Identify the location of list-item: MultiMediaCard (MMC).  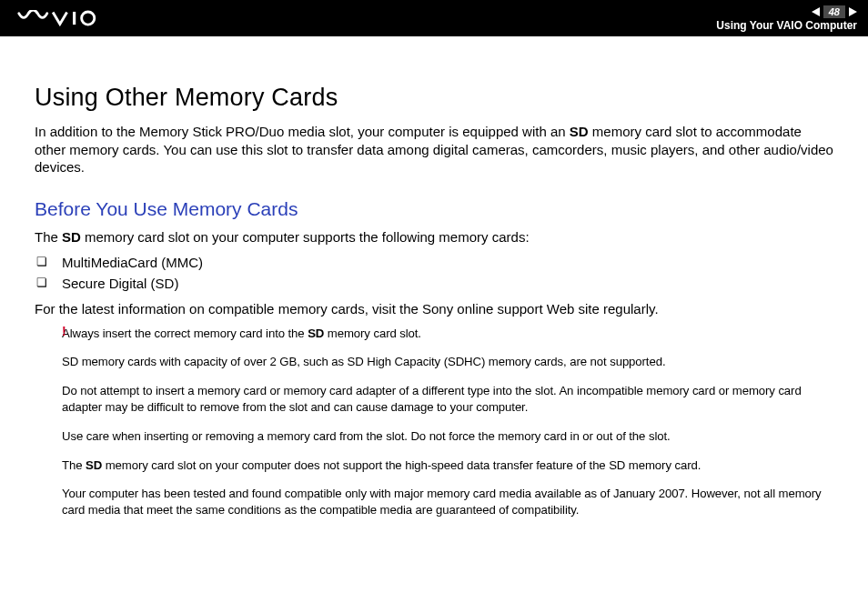
(435, 262).